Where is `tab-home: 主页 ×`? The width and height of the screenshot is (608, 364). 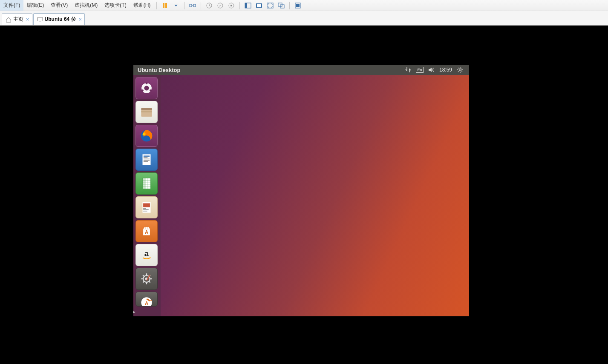 tab-home: 主页 × is located at coordinates (17, 19).